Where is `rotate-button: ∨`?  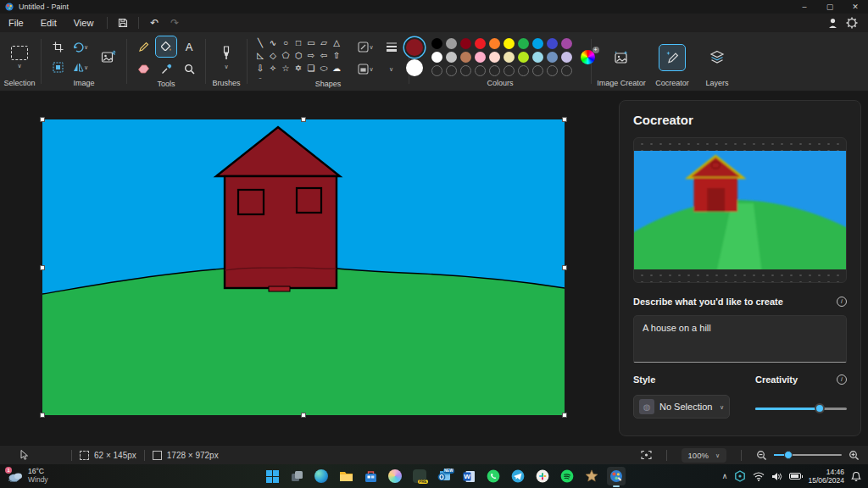 rotate-button: ∨ is located at coordinates (81, 47).